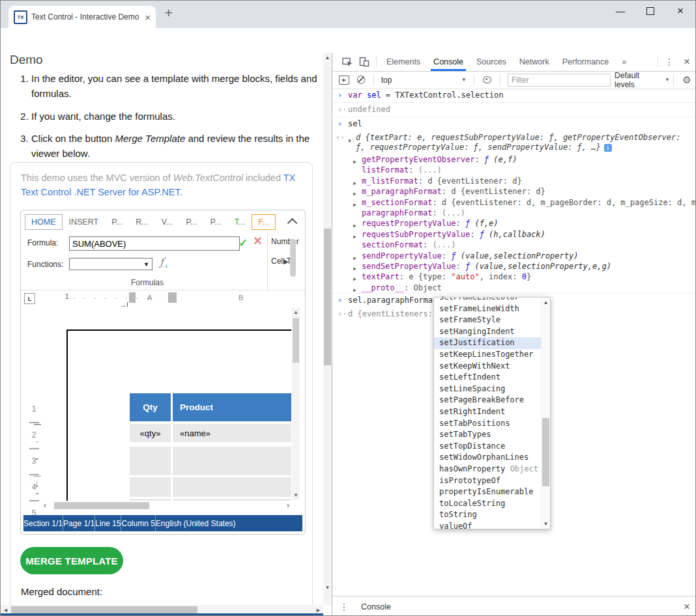  I want to click on info-badge-icon: i, so click(608, 148).